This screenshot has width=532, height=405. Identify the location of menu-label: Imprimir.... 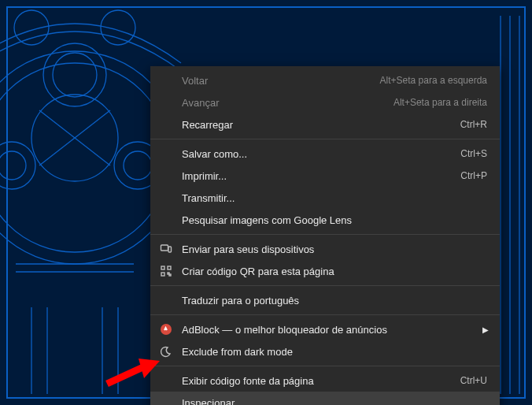
(321, 176).